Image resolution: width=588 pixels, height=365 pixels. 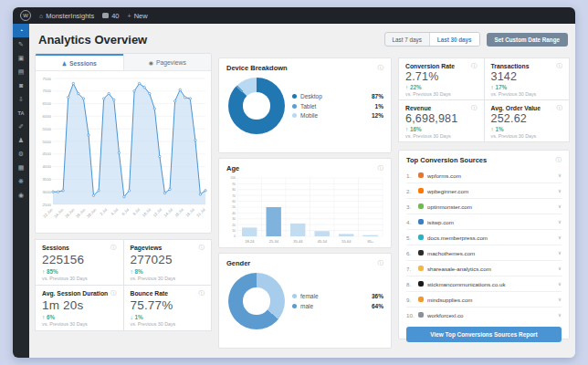 What do you see at coordinates (47, 78) in the screenshot?
I see `svg-text: 7500` at bounding box center [47, 78].